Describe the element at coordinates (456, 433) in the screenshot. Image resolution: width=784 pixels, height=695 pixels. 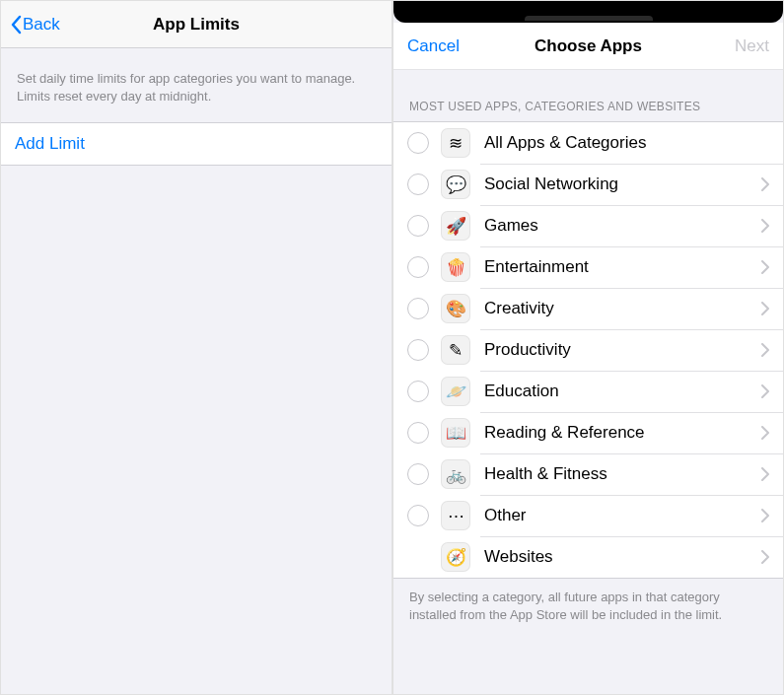
I see `category-icon: 📖` at that location.